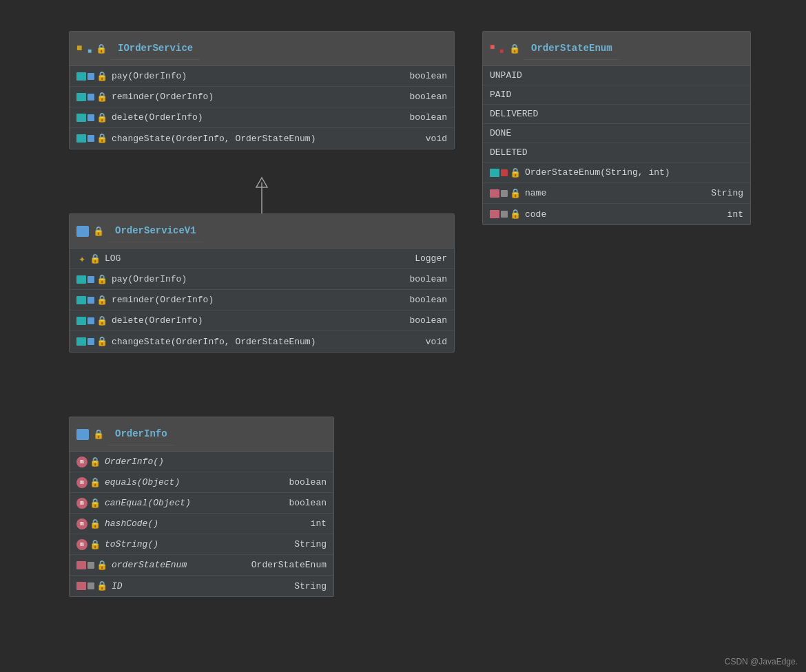  I want to click on field-label: ID, so click(201, 587).